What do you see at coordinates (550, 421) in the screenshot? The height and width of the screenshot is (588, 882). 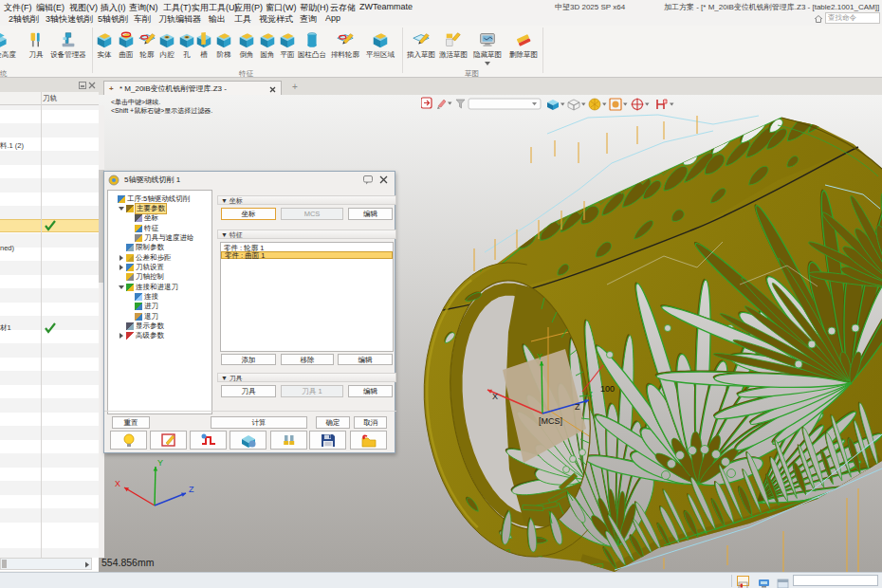 I see `svg-text: [MCS]` at bounding box center [550, 421].